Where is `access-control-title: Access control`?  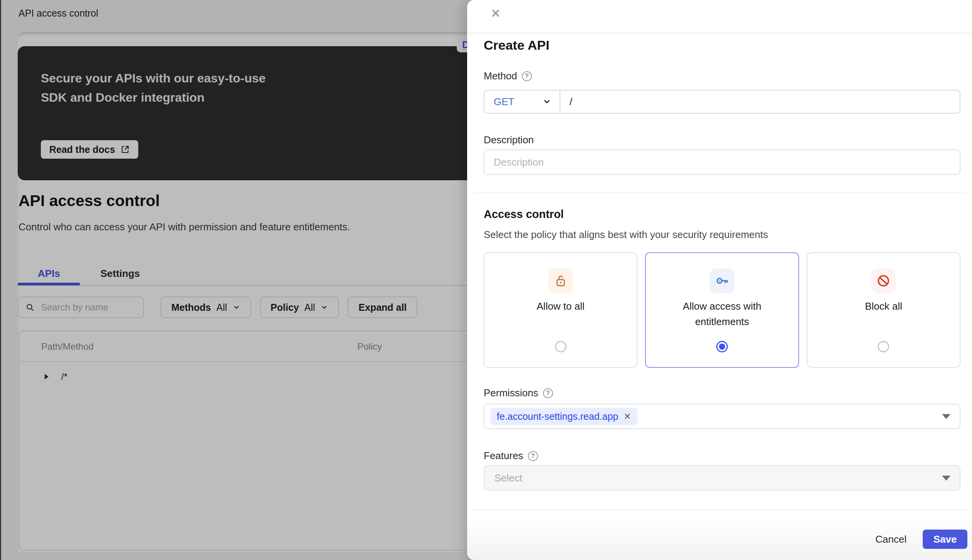
access-control-title: Access control is located at coordinates (524, 214).